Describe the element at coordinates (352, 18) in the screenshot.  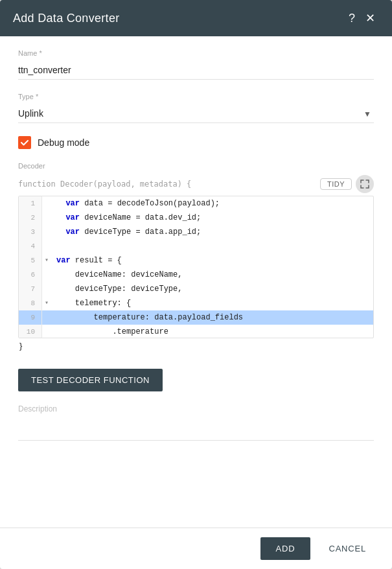
I see `help-button: ?` at that location.